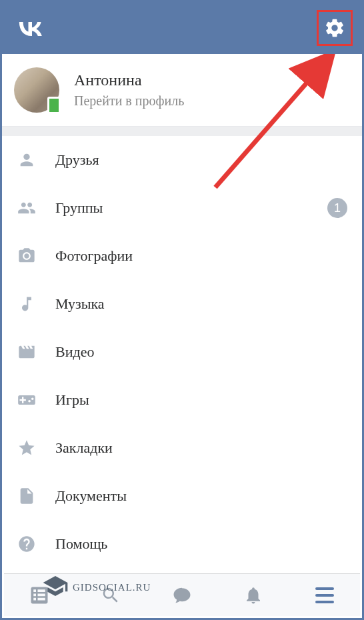 Image resolution: width=364 pixels, height=620 pixels. Describe the element at coordinates (335, 28) in the screenshot. I see `gear-icon` at that location.